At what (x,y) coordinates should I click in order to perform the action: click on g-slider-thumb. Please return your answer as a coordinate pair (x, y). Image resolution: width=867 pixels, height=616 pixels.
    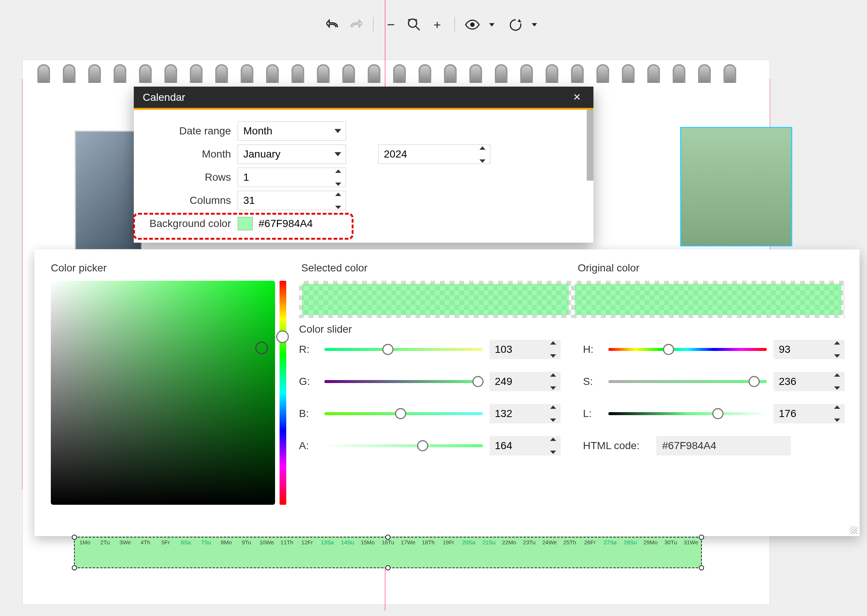
    Looking at the image, I should click on (478, 382).